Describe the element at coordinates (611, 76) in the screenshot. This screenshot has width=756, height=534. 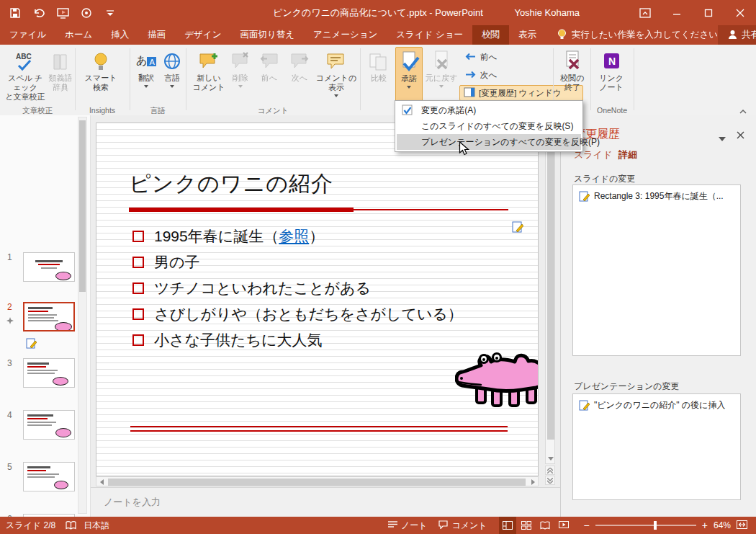
I see `linked-notes-button: N リンク ノート` at that location.